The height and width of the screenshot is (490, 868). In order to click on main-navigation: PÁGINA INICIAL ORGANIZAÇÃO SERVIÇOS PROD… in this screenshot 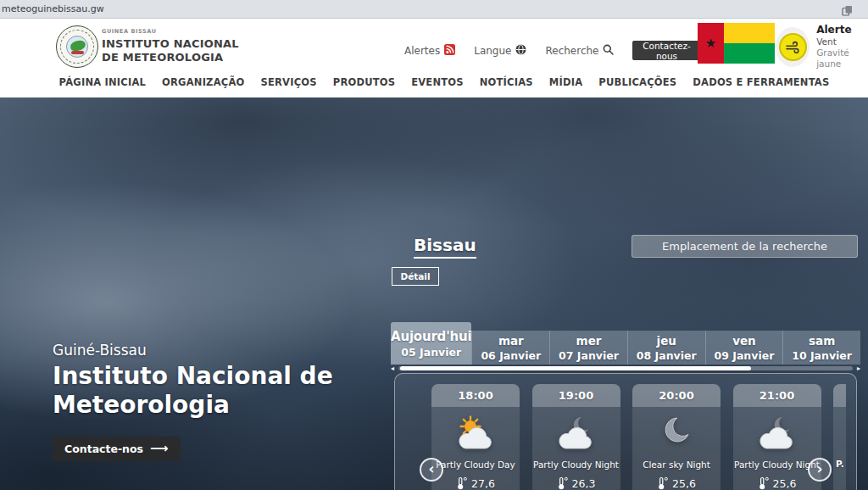, I will do `click(439, 82)`.